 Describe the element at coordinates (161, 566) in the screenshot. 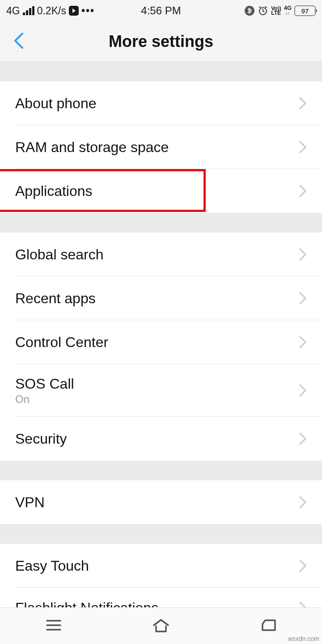

I see `row-easy-touch: Easy Touch` at that location.